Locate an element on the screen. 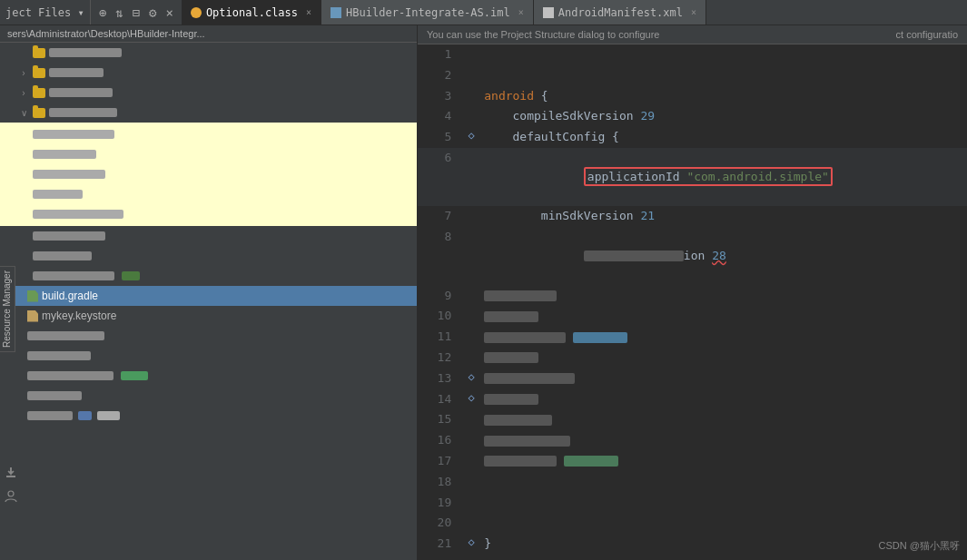  tree-arrow-3: › is located at coordinates (24, 93).